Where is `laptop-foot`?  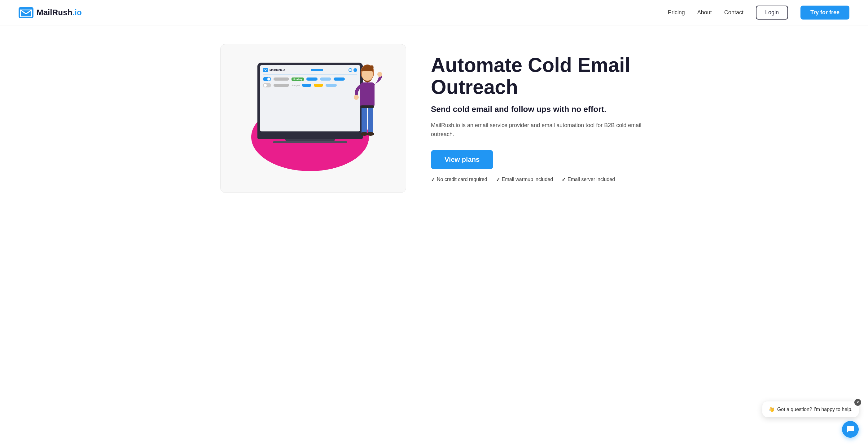
laptop-foot is located at coordinates (310, 142).